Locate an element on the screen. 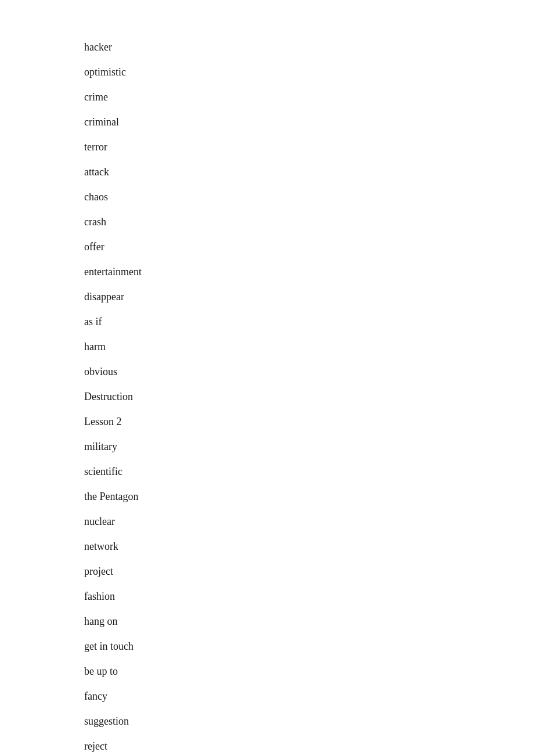 The width and height of the screenshot is (534, 756). list-item: as if is located at coordinates (309, 322).